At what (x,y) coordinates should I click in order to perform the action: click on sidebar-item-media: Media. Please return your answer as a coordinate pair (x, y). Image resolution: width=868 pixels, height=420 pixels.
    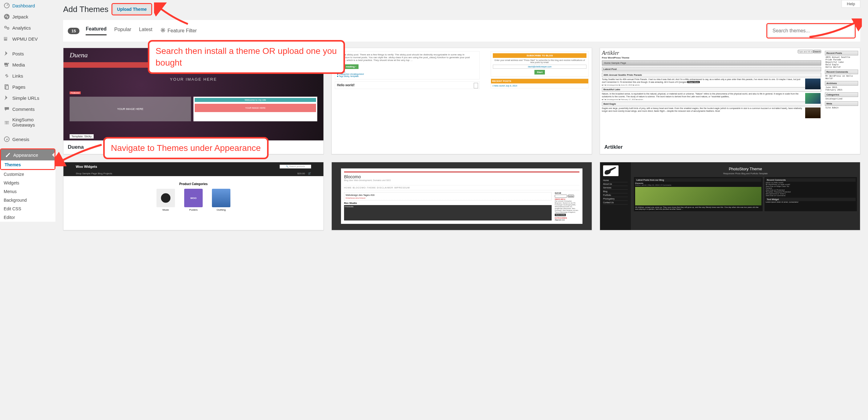
    Looking at the image, I should click on (28, 65).